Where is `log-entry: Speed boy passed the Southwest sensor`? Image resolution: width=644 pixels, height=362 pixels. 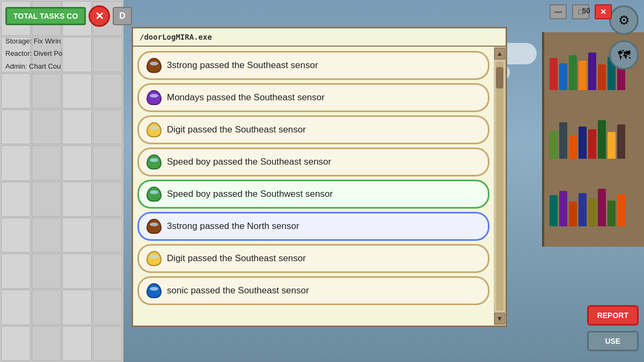
log-entry: Speed boy passed the Southwest sensor is located at coordinates (313, 194).